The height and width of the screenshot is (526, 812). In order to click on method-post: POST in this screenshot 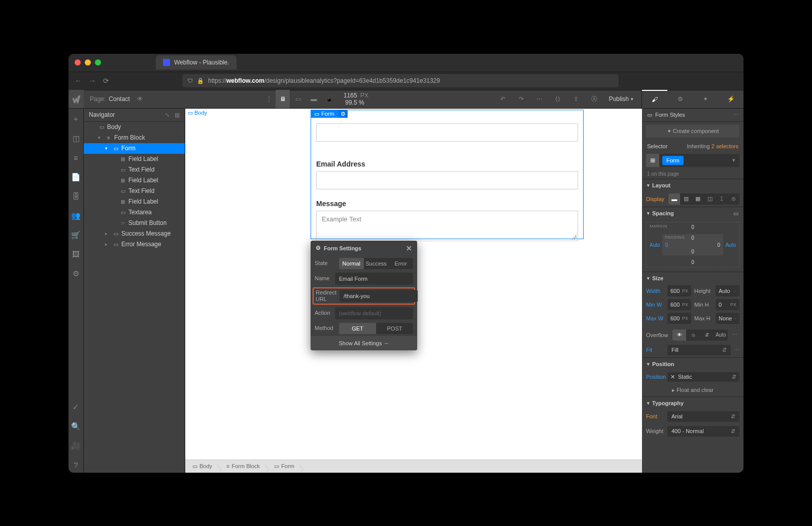, I will do `click(395, 328)`.